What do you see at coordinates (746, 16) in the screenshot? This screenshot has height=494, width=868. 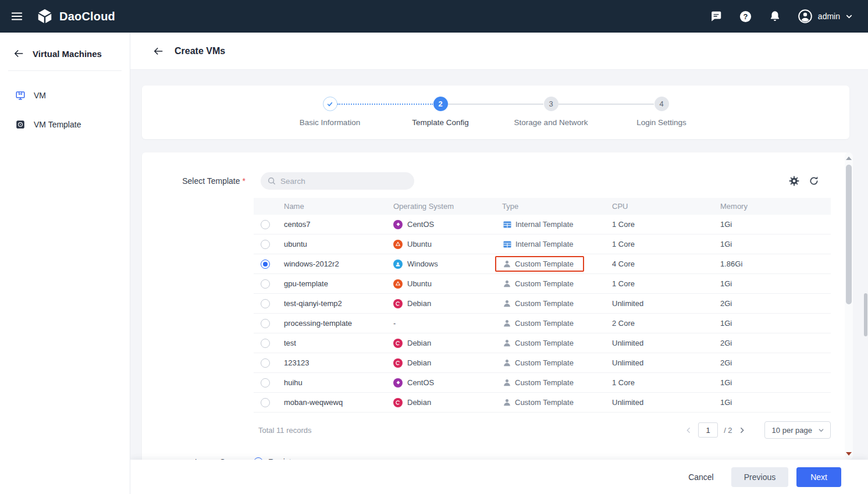 I see `help-icon: ?` at bounding box center [746, 16].